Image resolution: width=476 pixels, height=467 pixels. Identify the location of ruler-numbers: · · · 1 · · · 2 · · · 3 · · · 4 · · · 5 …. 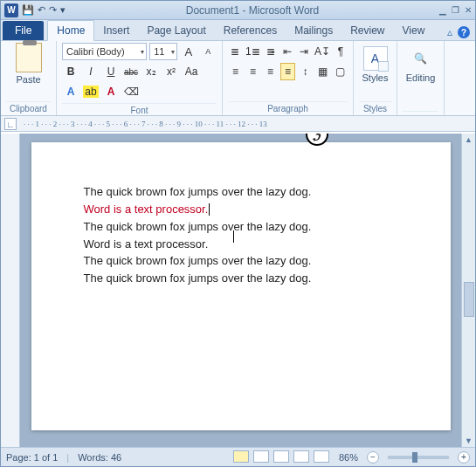
(145, 124).